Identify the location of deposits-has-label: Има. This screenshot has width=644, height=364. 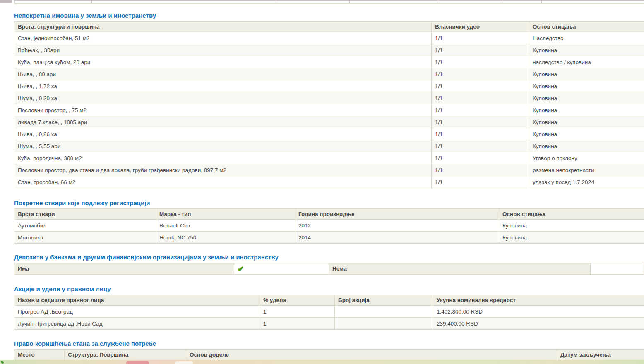
(124, 269).